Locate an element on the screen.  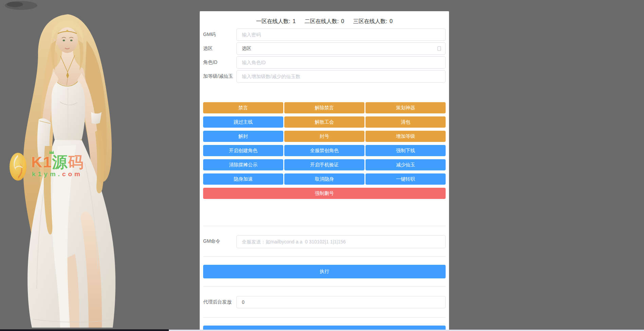
gm-command-row: GM命令 is located at coordinates (324, 241).